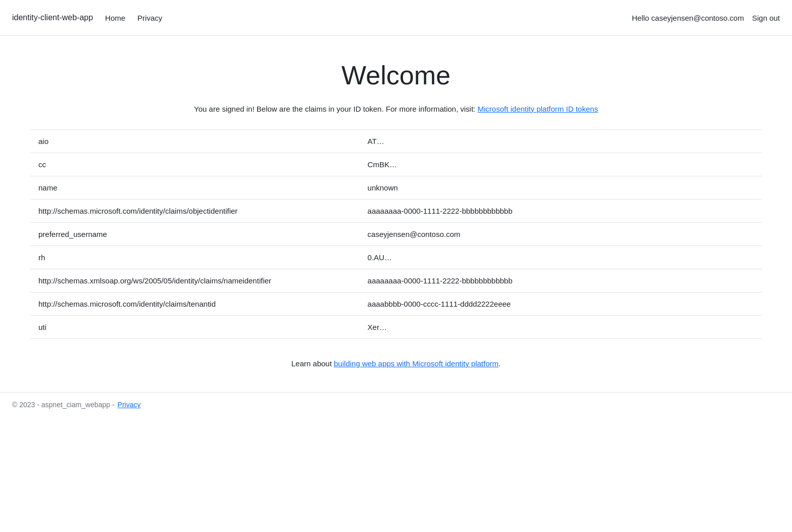 The width and height of the screenshot is (792, 532). What do you see at coordinates (416, 364) in the screenshot?
I see `learn-link: building web apps with Microsoft identit…` at bounding box center [416, 364].